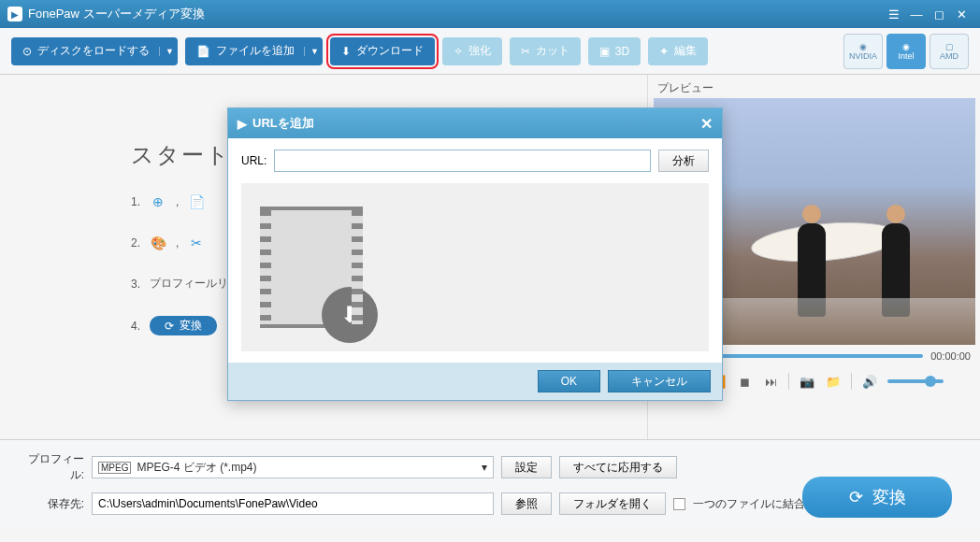  I want to click on save-label: 保存先:, so click(51, 505).